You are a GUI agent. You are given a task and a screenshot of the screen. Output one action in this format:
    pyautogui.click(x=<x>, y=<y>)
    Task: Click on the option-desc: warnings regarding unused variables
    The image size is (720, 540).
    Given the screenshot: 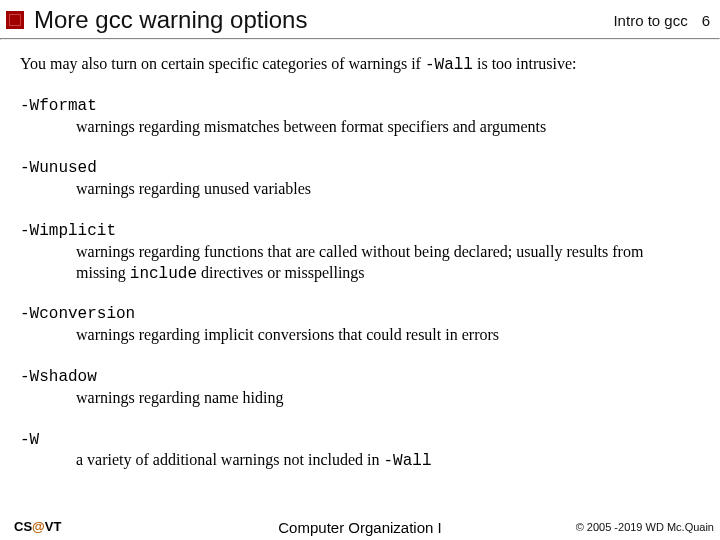 What is the action you would take?
    pyautogui.click(x=350, y=190)
    